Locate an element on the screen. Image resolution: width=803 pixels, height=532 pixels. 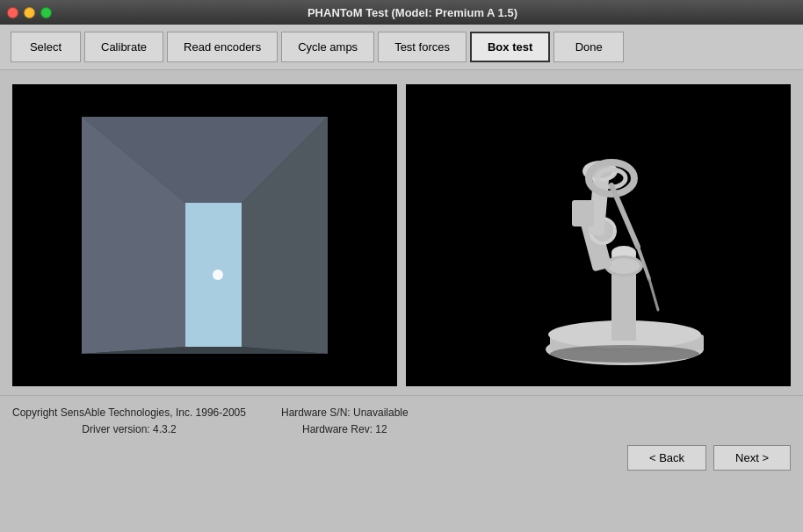
nav-select: Select is located at coordinates (46, 47).